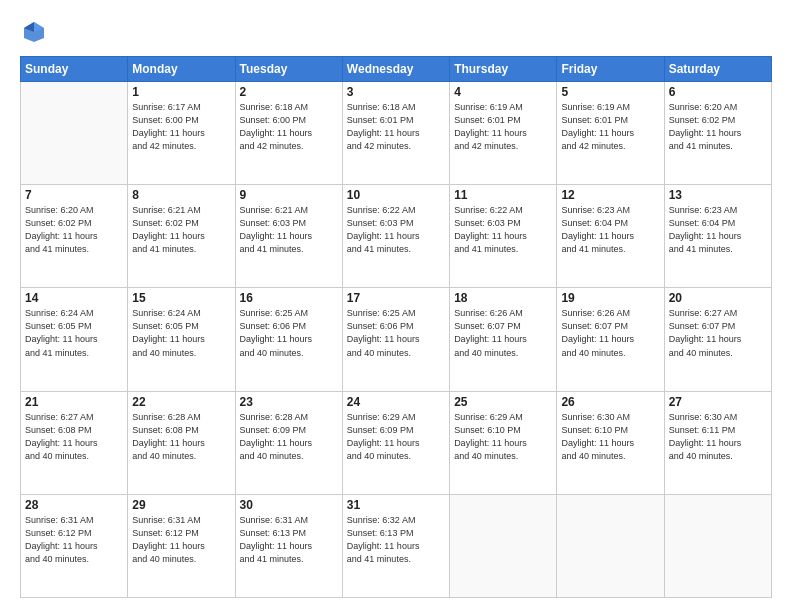  I want to click on day-number: 16, so click(289, 298).